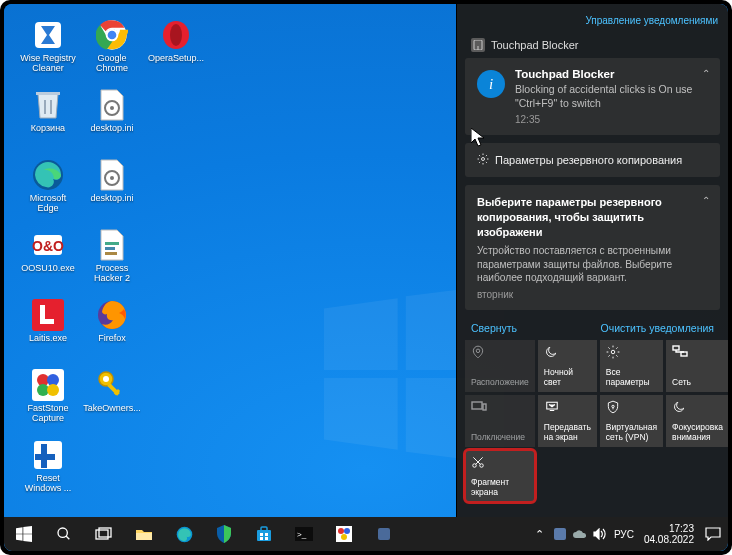 The image size is (732, 555). What do you see at coordinates (632, 353) in the screenshot?
I see `settings-icon` at bounding box center [632, 353].